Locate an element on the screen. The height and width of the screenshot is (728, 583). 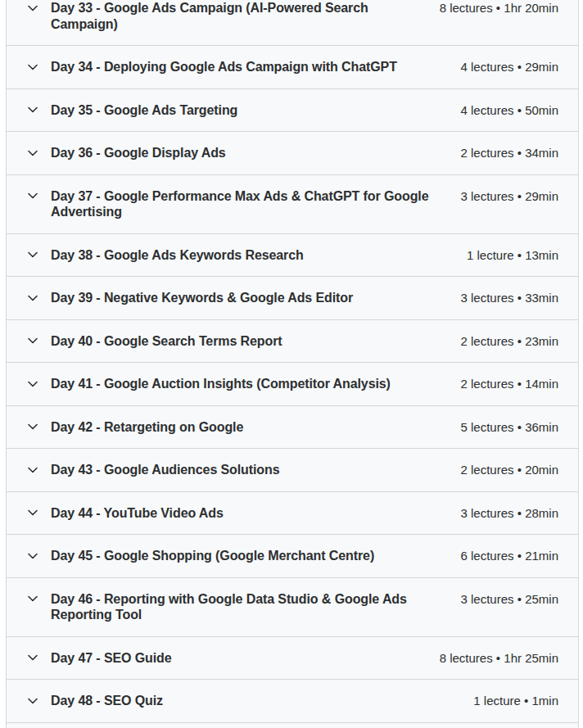
section-header-day-34: Day 34 - Deploying Google Ads Campaign w… is located at coordinates (292, 67).